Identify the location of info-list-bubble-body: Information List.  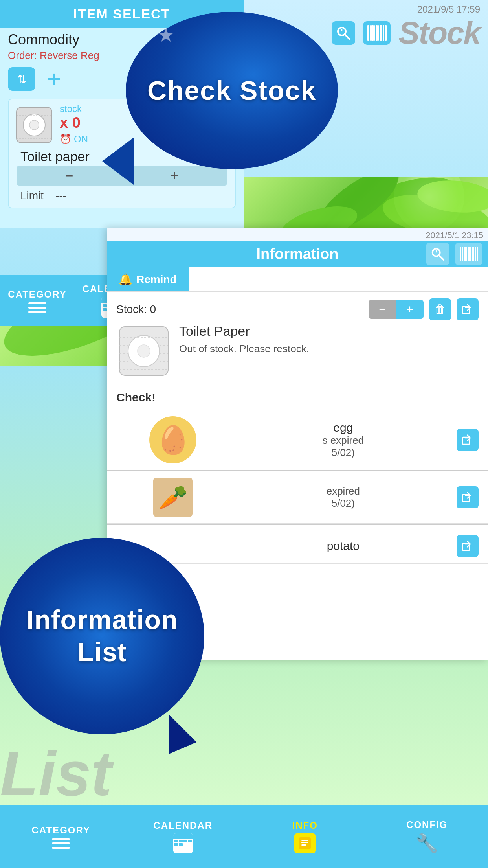
(102, 636).